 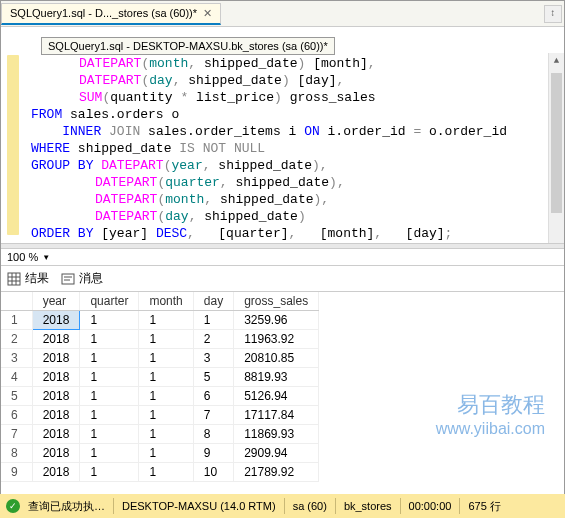 What do you see at coordinates (160, 416) in the screenshot?
I see `table-row: 6201811717117.84` at bounding box center [160, 416].